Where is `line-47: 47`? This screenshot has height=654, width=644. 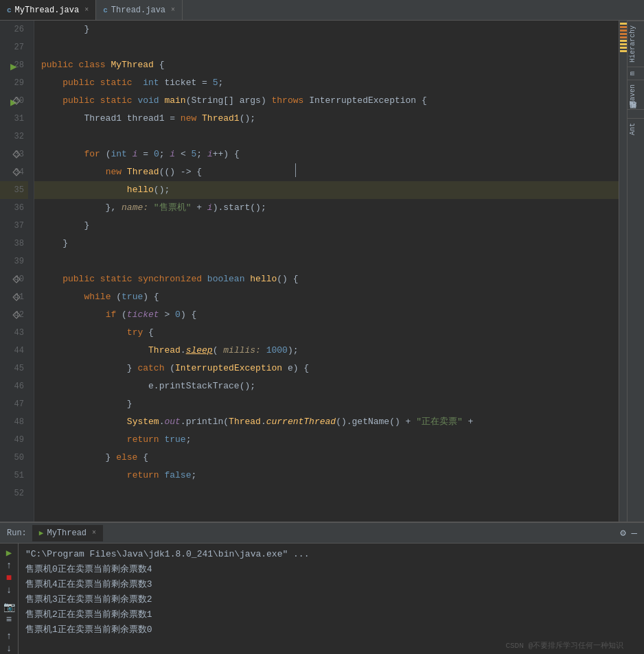
line-47: 47 is located at coordinates (14, 404).